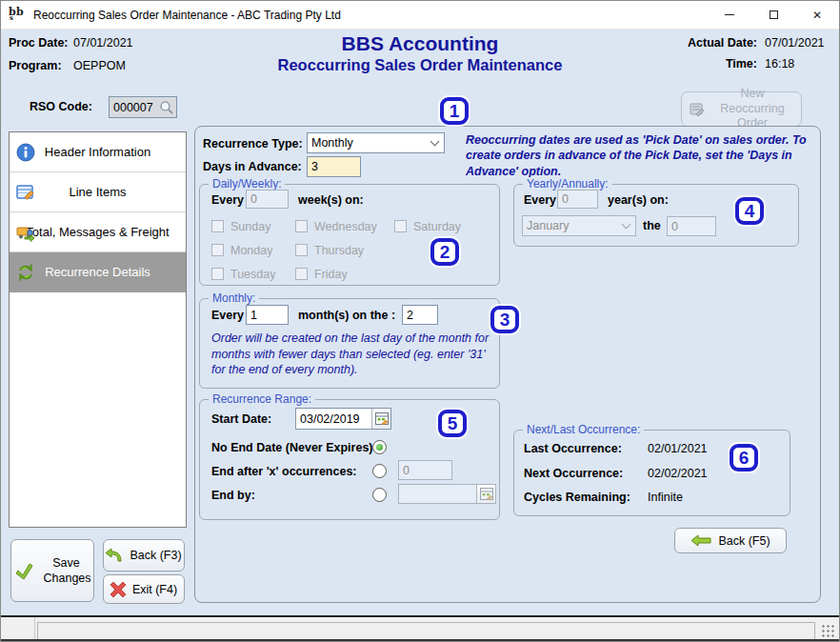  I want to click on window-bottom-edge, so click(420, 640).